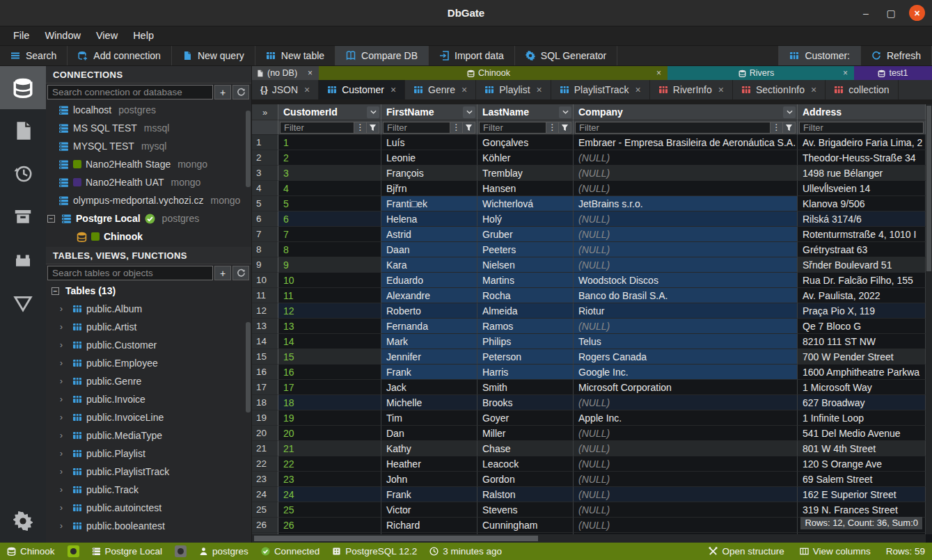 This screenshot has width=932, height=560. Describe the element at coordinates (493, 73) in the screenshot. I see `db-tab-chinook: Chinook×` at that location.